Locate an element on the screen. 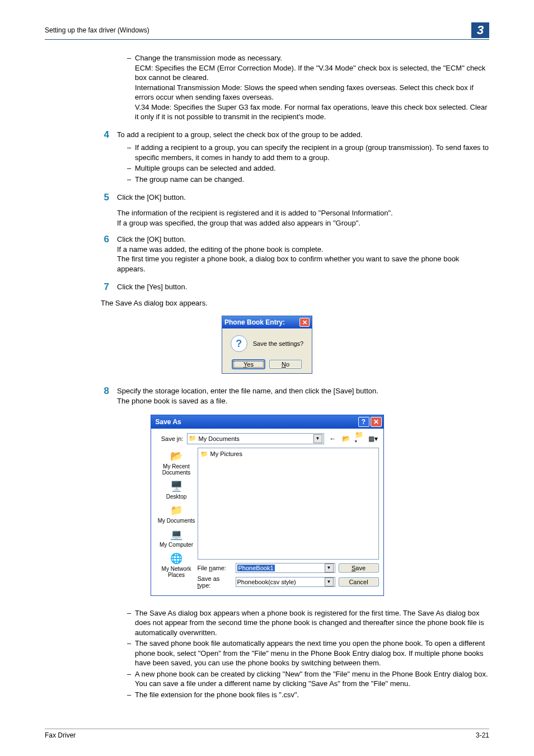 The width and height of the screenshot is (534, 756). page-footer: Fax Driver 3-21 is located at coordinates (267, 734).